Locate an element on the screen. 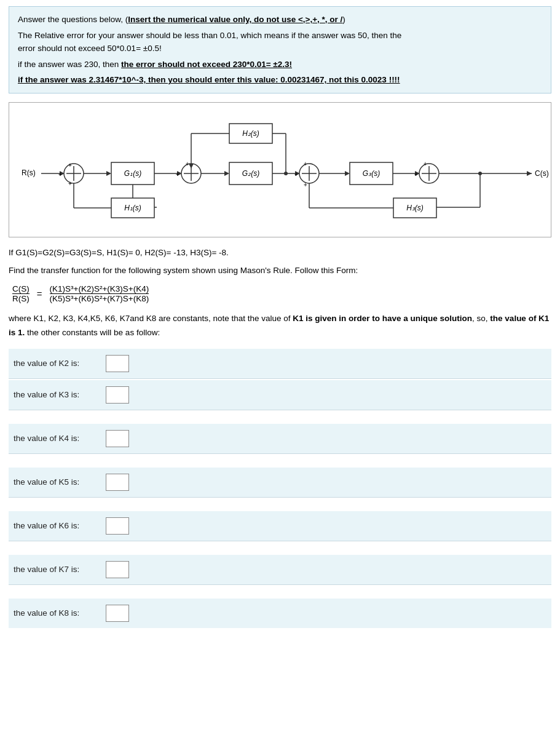 The image size is (560, 748). g1-label: G₁(s) is located at coordinates (133, 173).